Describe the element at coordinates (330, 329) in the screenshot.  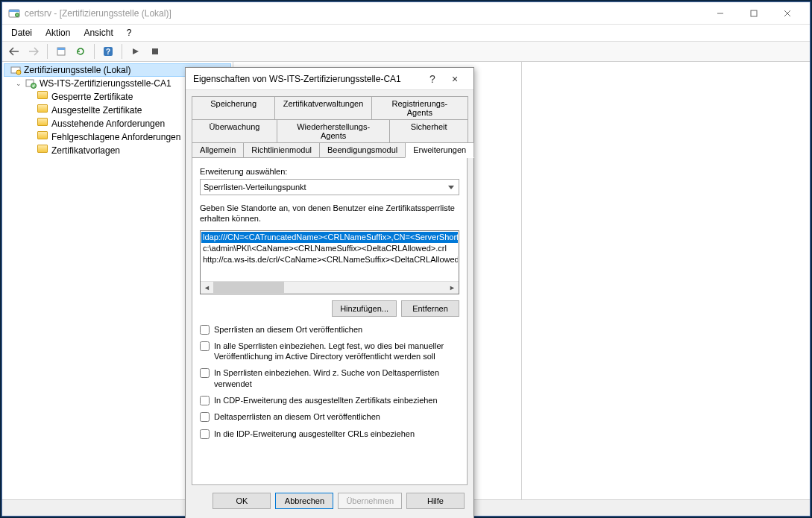
I see `check-publish-crl: Sperrlisten an diesem Ort veröffentliche…` at that location.